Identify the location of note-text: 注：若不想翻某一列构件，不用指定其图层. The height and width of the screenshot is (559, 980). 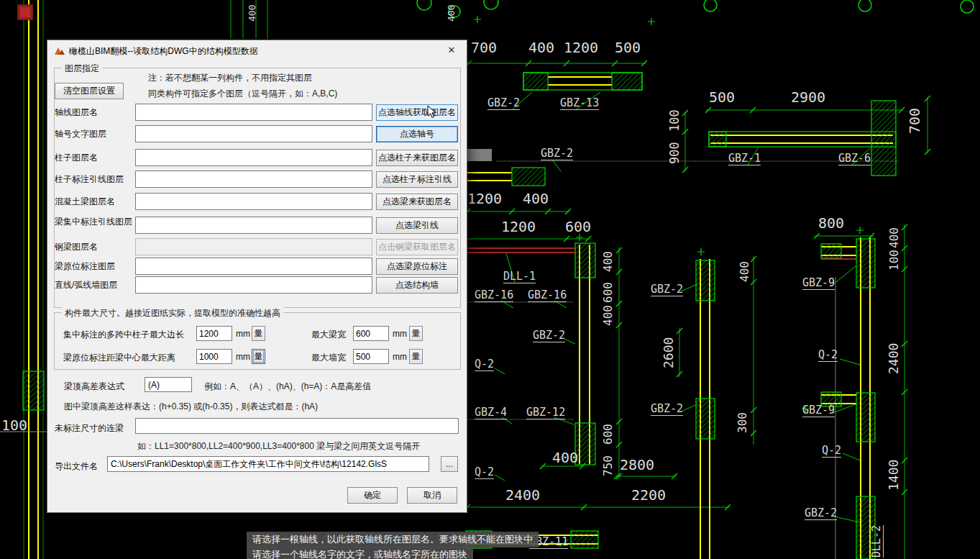
(230, 78).